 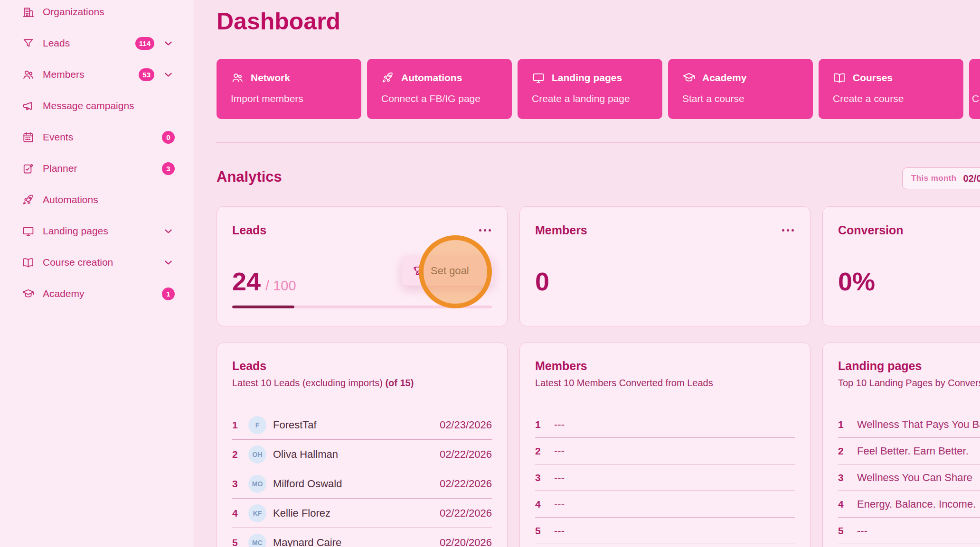 What do you see at coordinates (909, 383) in the screenshot?
I see `list-subtitle: Top 10 Landing Pages by Convers` at bounding box center [909, 383].